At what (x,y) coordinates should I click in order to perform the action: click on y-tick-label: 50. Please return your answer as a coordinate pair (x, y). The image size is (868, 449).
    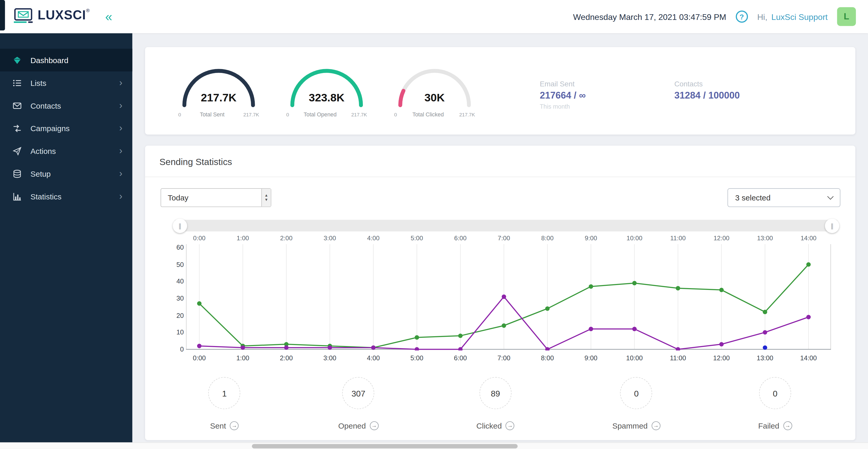
    Looking at the image, I should click on (180, 264).